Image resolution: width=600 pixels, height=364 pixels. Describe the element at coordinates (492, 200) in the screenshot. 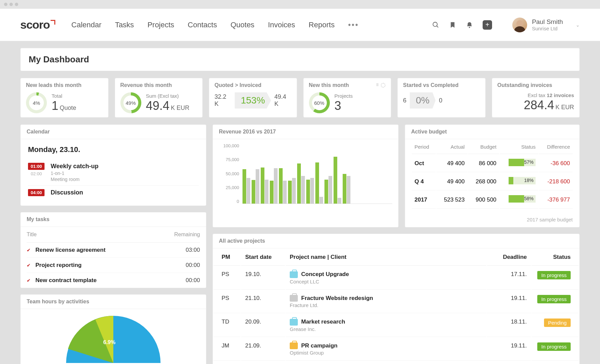

I see `budget-row: 2017 523 523 900 500 58% -376 977` at that location.